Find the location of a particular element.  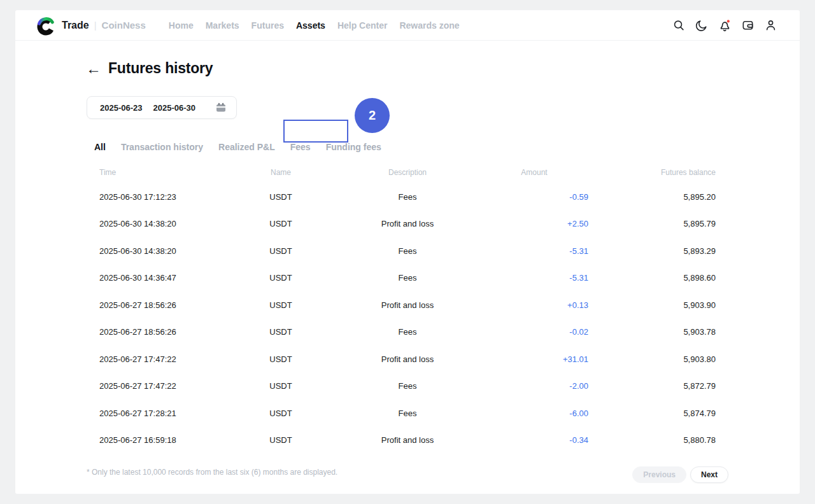

cell-futures-balance: 5,898.60 is located at coordinates (652, 277).